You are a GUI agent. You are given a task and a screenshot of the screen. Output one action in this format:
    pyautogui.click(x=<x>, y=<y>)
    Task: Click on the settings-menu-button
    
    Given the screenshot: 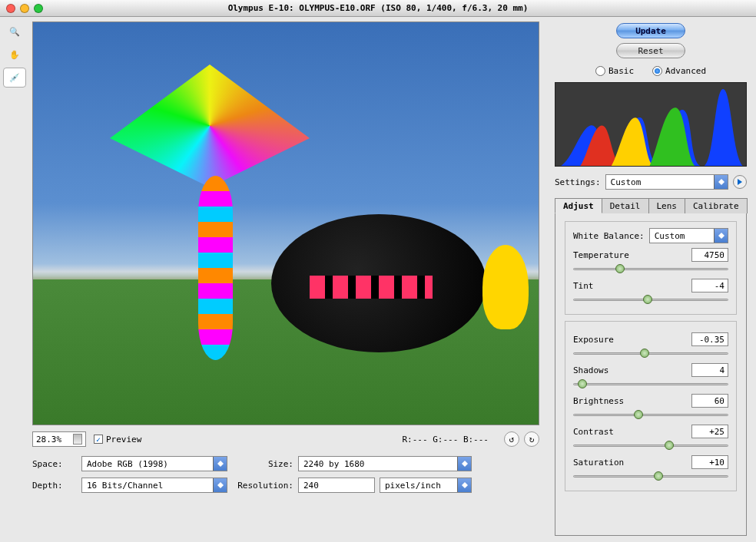 What is the action you would take?
    pyautogui.click(x=740, y=182)
    